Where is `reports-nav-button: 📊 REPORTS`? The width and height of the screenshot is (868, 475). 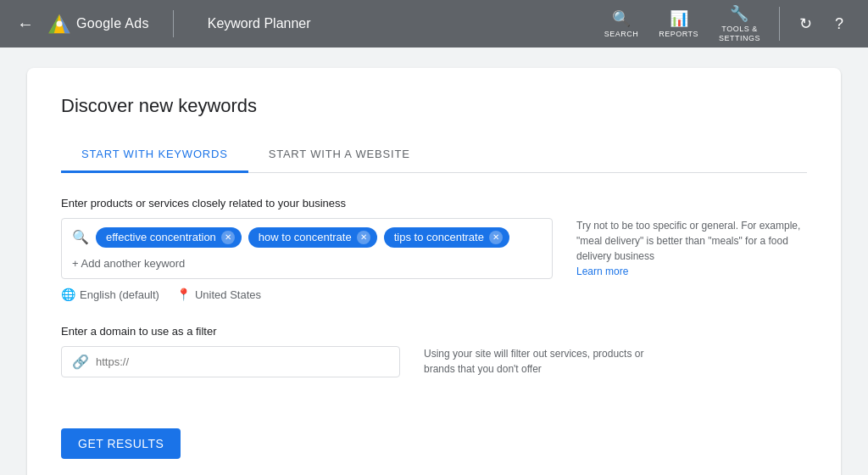
reports-nav-button: 📊 REPORTS is located at coordinates (678, 24).